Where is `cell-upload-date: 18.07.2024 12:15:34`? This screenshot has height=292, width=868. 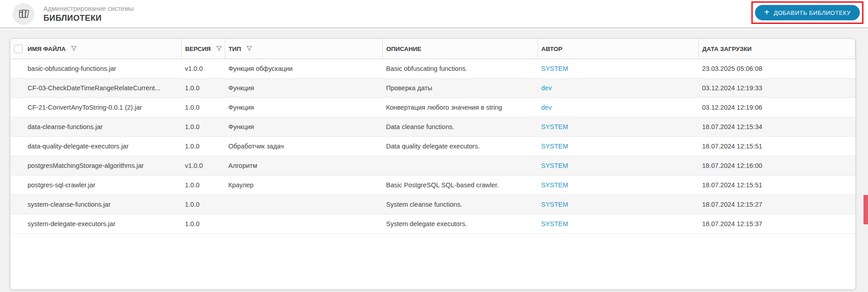 cell-upload-date: 18.07.2024 12:15:34 is located at coordinates (777, 127).